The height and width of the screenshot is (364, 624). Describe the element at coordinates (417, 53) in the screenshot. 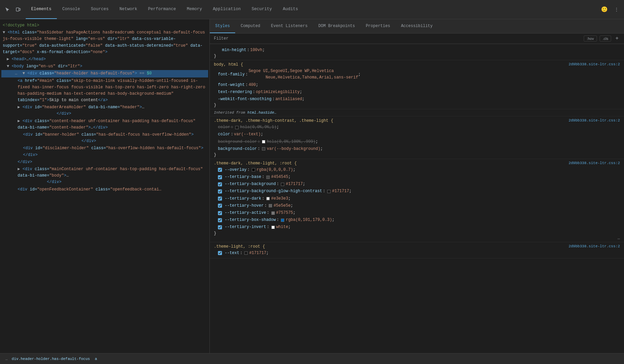

I see `css-rule-minheight: min-height : 100vh ; }` at that location.